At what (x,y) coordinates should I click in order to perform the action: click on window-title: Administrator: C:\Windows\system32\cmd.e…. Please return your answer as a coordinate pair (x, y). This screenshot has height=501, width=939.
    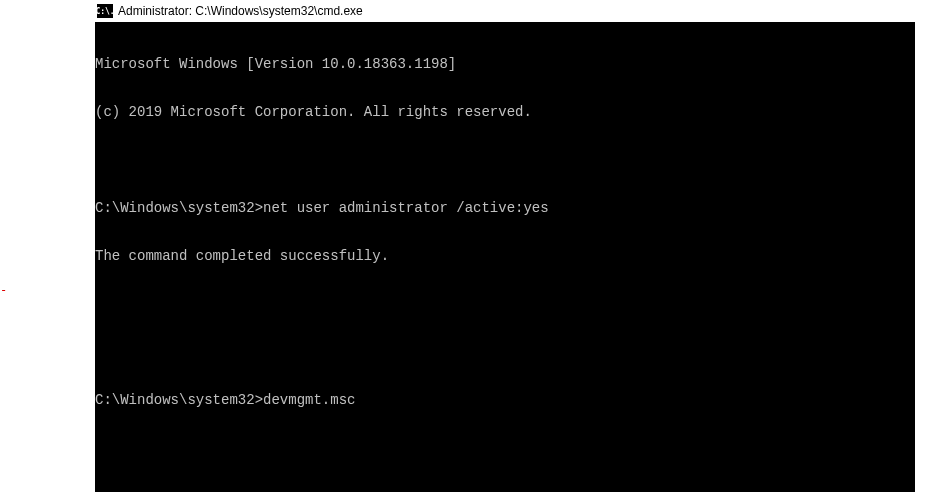
    Looking at the image, I should click on (240, 11).